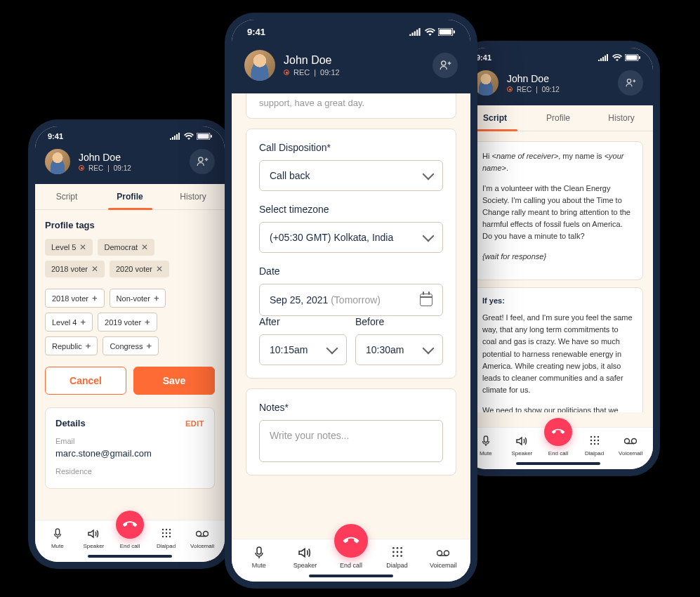 Image resolution: width=700 pixels, height=597 pixels. I want to click on tag: 2018 voter✕, so click(74, 269).